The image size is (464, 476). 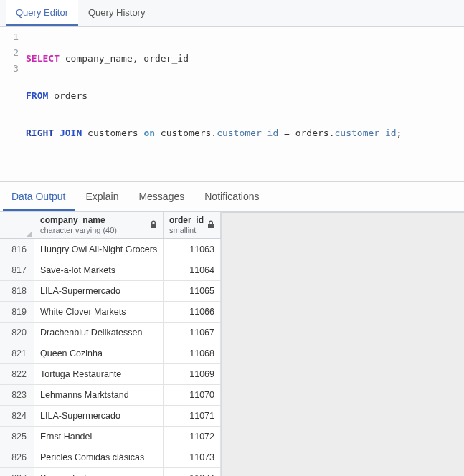 I want to click on table-row: 826Pericles Comidas clásicas11073, so click(x=110, y=457).